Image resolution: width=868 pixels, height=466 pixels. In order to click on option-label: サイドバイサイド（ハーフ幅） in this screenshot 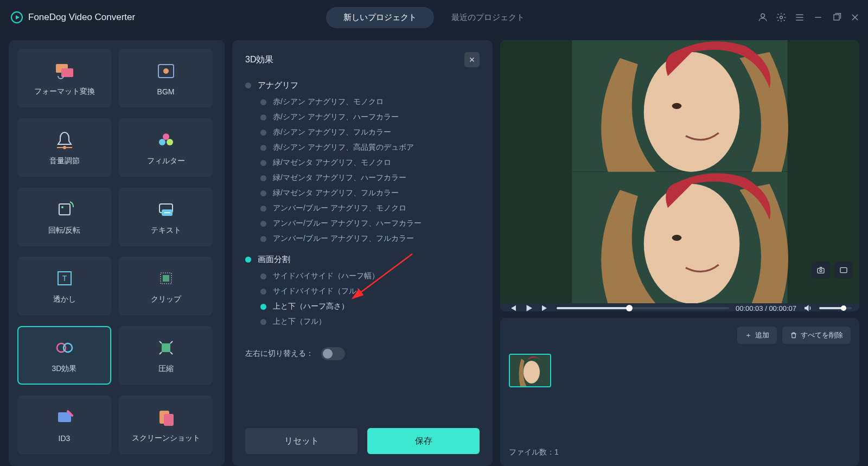, I will do `click(326, 276)`.